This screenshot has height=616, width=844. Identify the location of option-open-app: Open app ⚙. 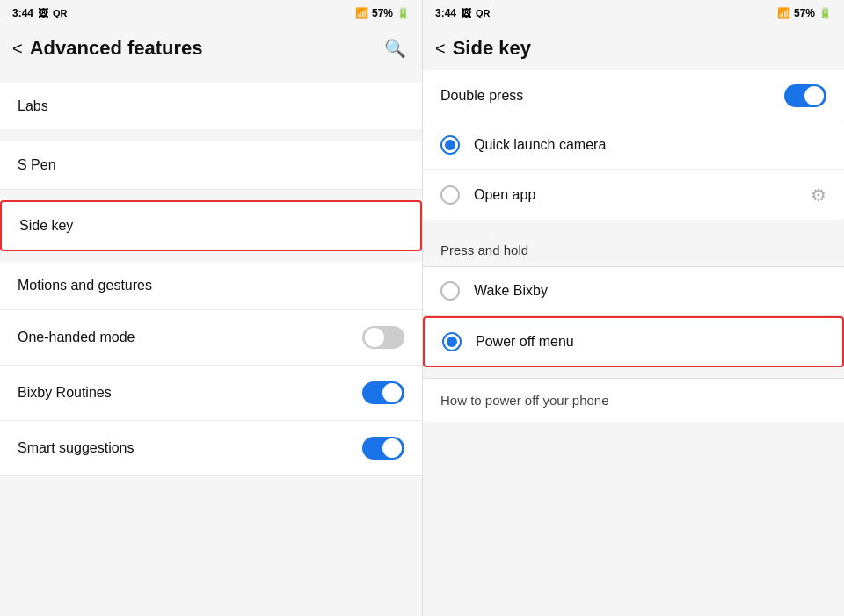
(633, 195).